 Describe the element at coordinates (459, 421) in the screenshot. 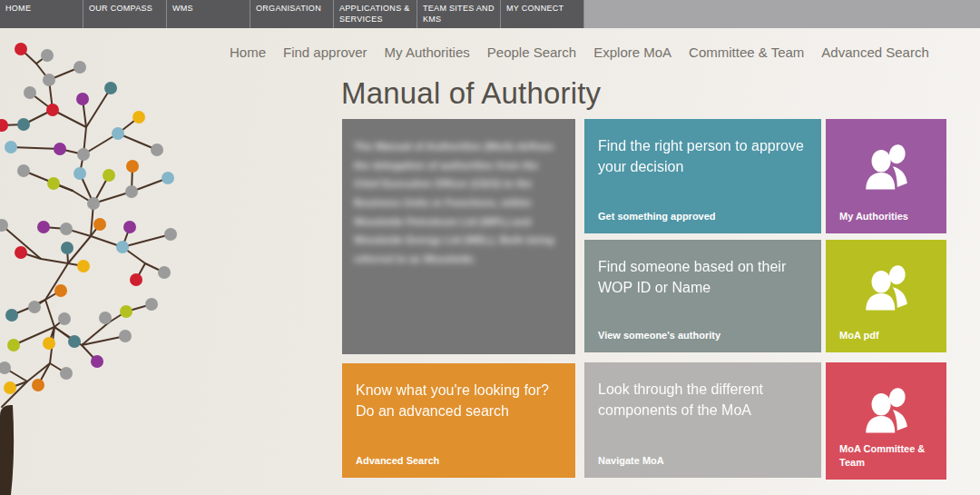

I see `tile-advanced-search: Know what you're looking for? Do an adva…` at that location.